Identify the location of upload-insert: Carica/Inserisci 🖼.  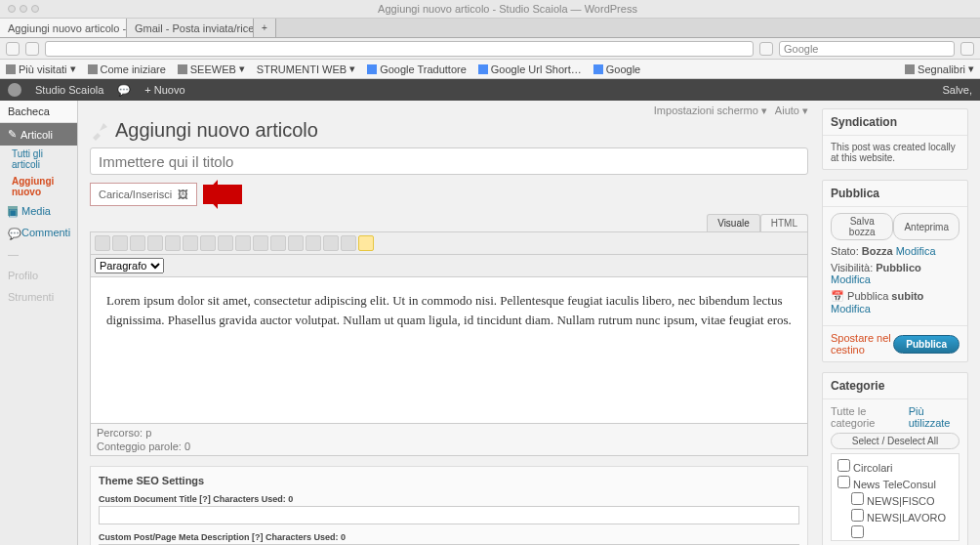
(143, 194).